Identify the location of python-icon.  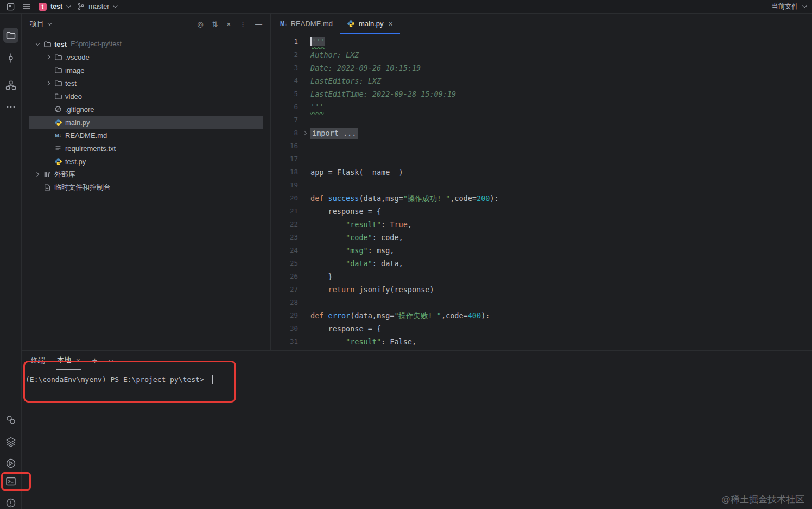
(58, 162).